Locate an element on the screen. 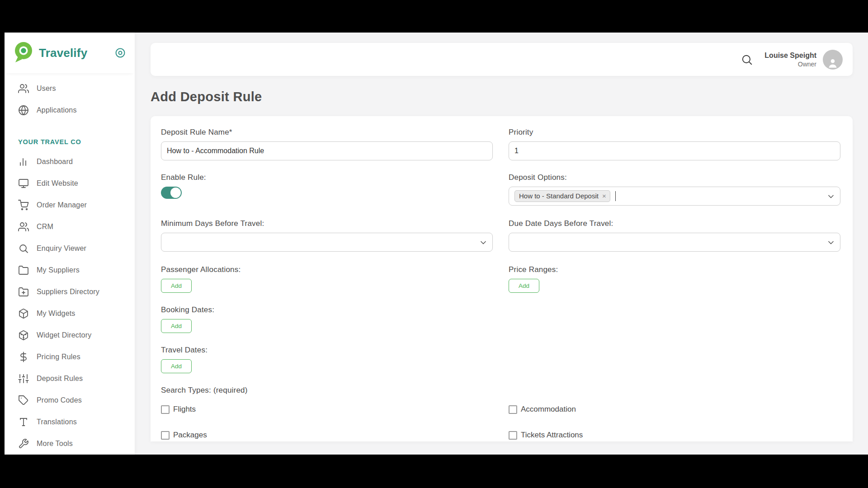  brand-row: Travelify is located at coordinates (70, 53).